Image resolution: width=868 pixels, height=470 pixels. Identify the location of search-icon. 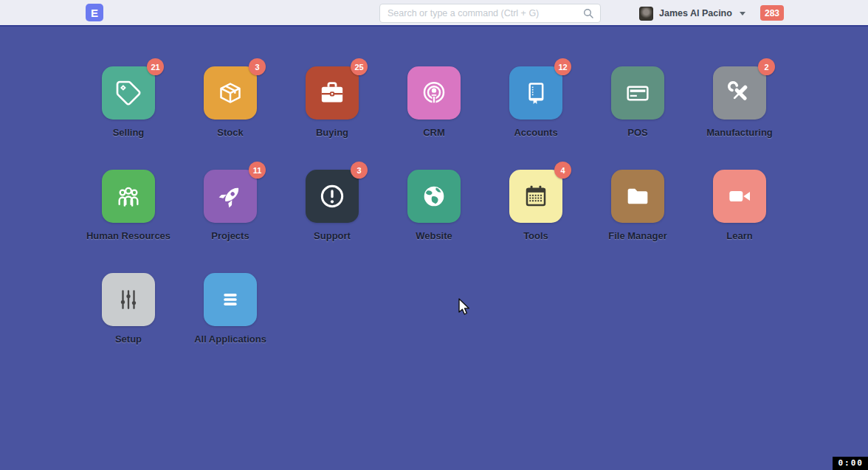
(588, 13).